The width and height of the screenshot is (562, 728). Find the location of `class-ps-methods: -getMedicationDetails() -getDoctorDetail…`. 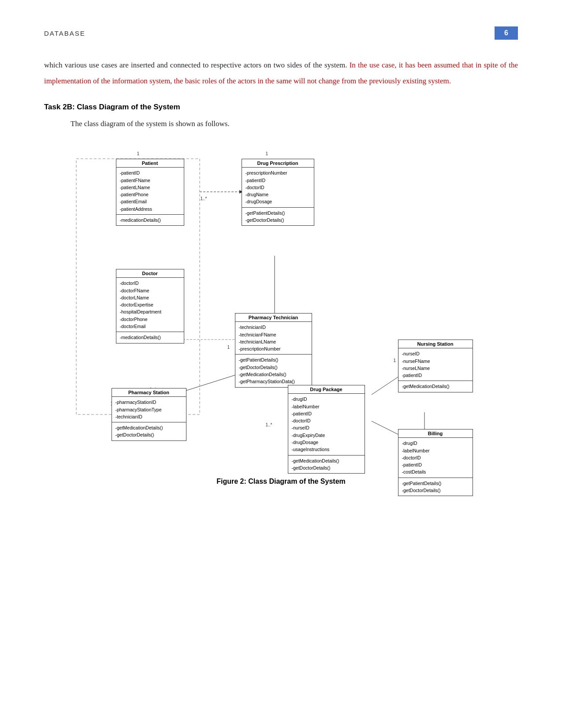

class-ps-methods: -getMedicationDetails() -getDoctorDetail… is located at coordinates (149, 431).